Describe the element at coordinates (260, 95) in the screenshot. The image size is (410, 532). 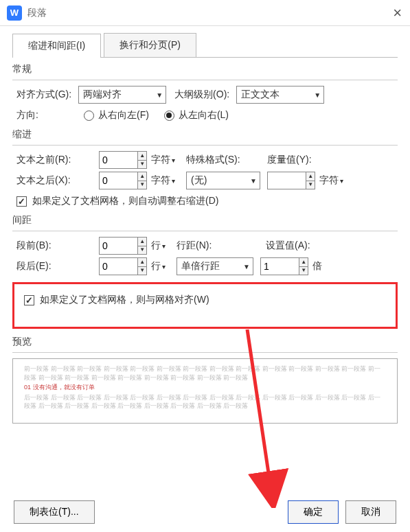
I see `outline-value: 正文文本` at that location.